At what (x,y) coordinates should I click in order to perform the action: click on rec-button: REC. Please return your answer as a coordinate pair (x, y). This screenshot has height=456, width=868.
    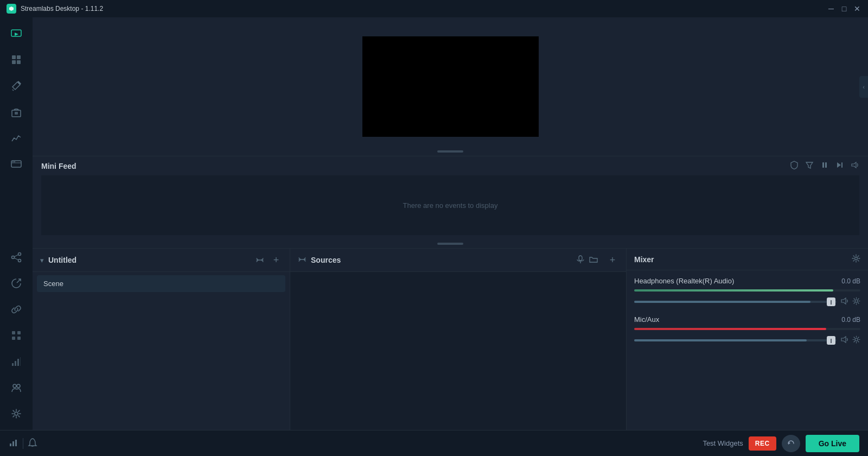
    Looking at the image, I should click on (763, 444).